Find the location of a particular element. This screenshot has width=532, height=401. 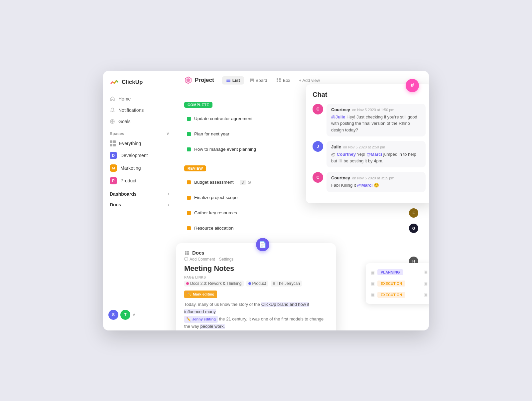

page-link-chip: The Jerrycan is located at coordinates (286, 284).